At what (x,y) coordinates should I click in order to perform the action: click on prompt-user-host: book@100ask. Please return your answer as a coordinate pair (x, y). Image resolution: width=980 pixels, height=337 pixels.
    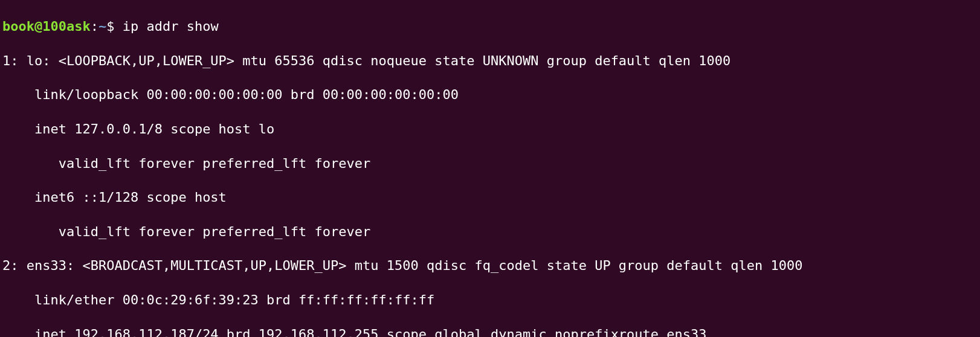
    Looking at the image, I should click on (47, 27).